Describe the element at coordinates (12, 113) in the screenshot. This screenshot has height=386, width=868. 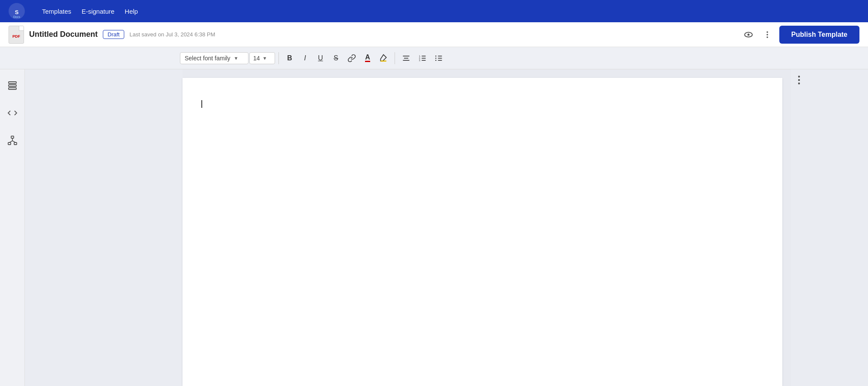
I see `sidebar-code-icon` at that location.